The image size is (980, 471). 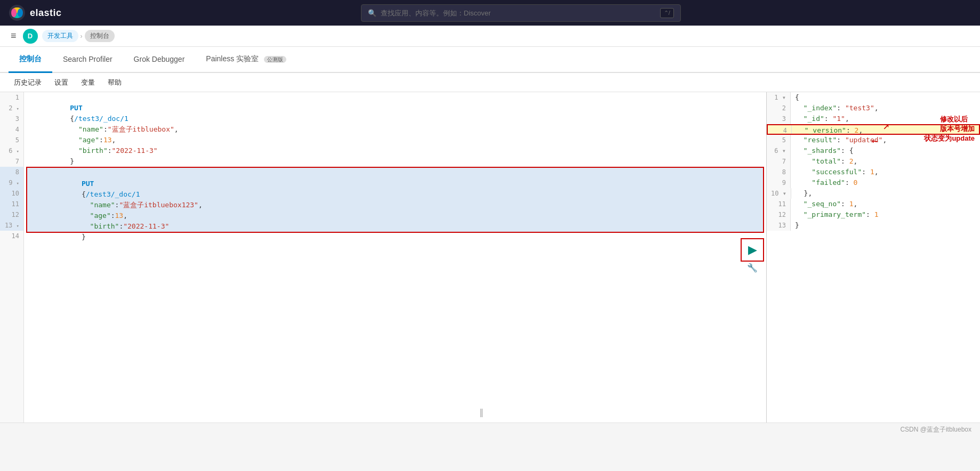 I want to click on line-num-8: 8, so click(x=12, y=172).